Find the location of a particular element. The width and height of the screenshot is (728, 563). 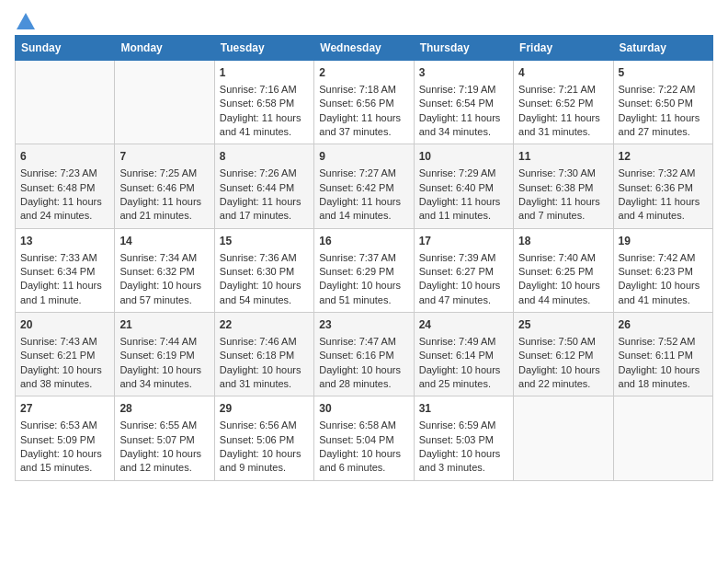

weekday-header: Monday is located at coordinates (165, 48).